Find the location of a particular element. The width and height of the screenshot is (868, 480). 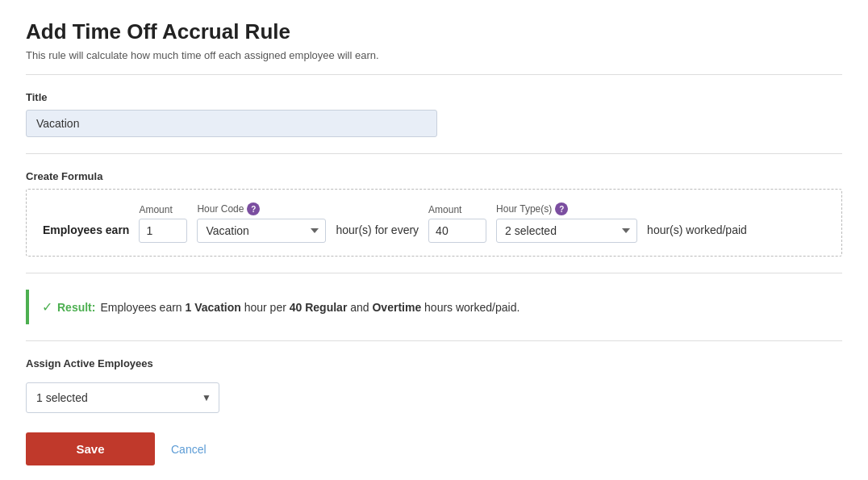

formula-row: Employees earn Amount Hour Code ? Vacati… is located at coordinates (434, 223).